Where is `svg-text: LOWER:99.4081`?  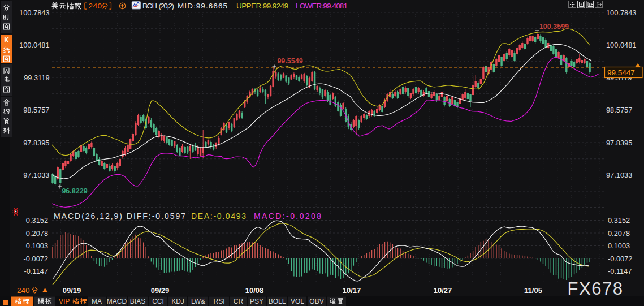
svg-text: LOWER:99.4081 is located at coordinates (322, 6).